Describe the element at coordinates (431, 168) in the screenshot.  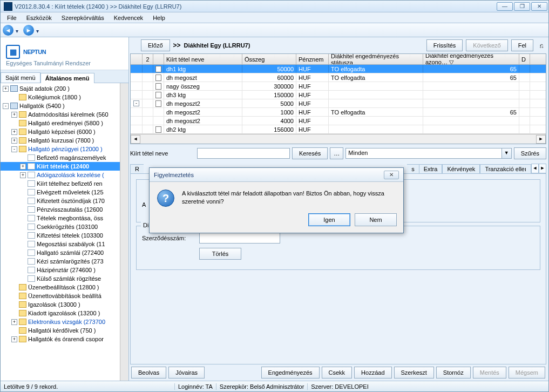
I see `detail-tab-extra: Extra` at that location.